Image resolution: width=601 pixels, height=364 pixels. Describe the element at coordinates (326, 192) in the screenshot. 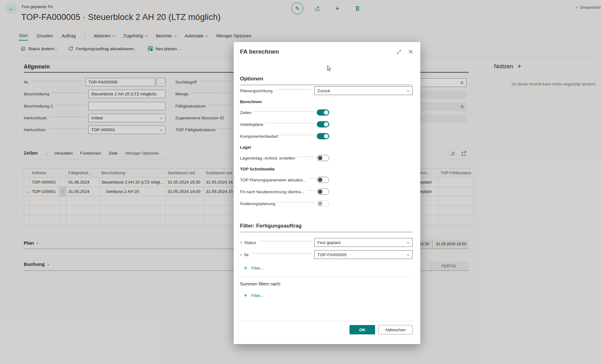

I see `toggle-row-fa-uebertragen: FA nach Neuberechnung übertra...` at that location.